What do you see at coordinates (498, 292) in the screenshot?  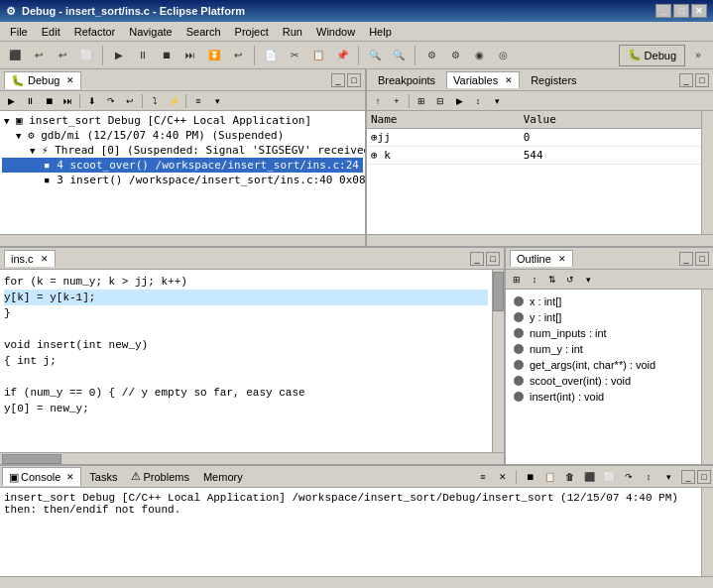 I see `code-vscroll-thumb` at bounding box center [498, 292].